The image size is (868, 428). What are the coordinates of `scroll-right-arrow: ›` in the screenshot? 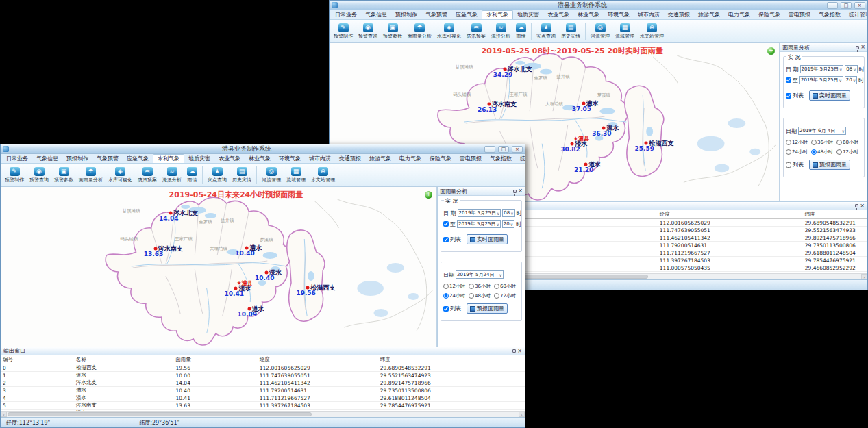 It's located at (865, 277).